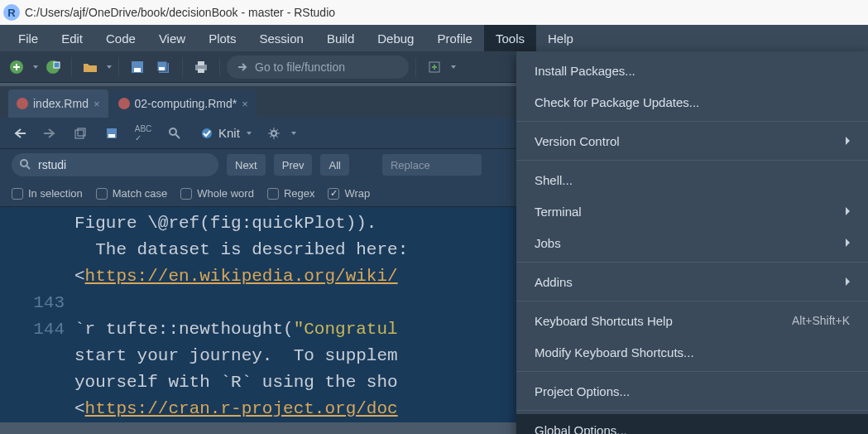 The image size is (868, 434). What do you see at coordinates (281, 38) in the screenshot?
I see `menu-session: Session` at bounding box center [281, 38].